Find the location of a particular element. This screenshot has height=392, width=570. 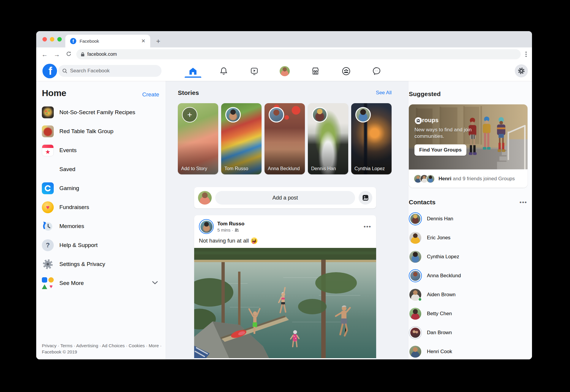

post-author-name: Tom Russo is located at coordinates (289, 224).